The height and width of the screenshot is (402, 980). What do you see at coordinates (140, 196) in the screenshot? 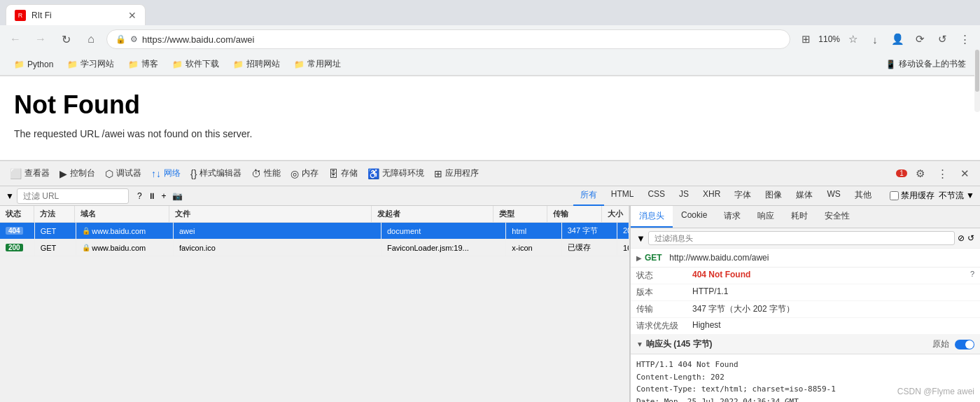
I see `help-icon: ?` at bounding box center [140, 196].